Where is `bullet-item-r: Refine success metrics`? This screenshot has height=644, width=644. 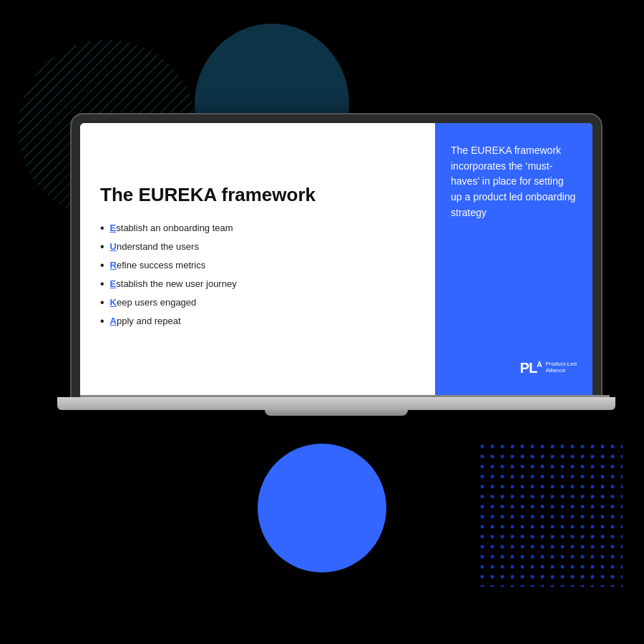
bullet-item-r: Refine success metrics is located at coordinates (258, 265).